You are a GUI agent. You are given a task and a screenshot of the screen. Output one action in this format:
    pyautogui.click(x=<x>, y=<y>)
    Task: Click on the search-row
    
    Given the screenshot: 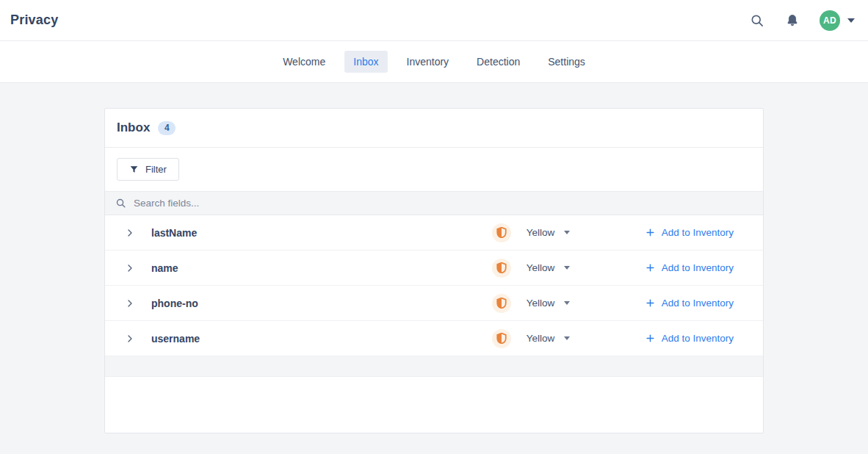 What is the action you would take?
    pyautogui.click(x=434, y=203)
    